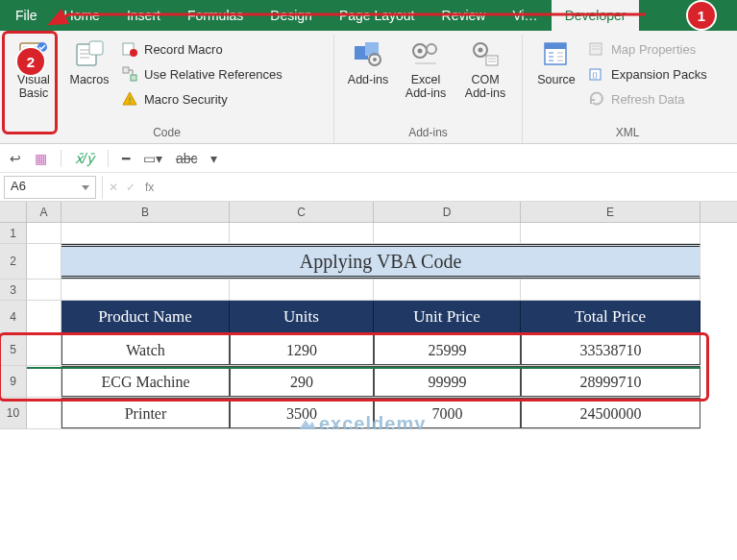 The width and height of the screenshot is (737, 560). I want to click on map-properties-icon, so click(597, 49).